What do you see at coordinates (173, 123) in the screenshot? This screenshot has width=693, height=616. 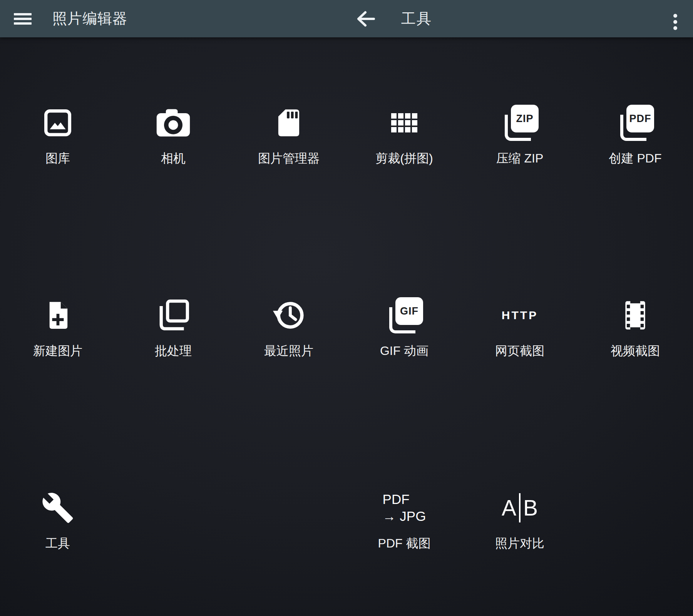 I see `camera-icon` at bounding box center [173, 123].